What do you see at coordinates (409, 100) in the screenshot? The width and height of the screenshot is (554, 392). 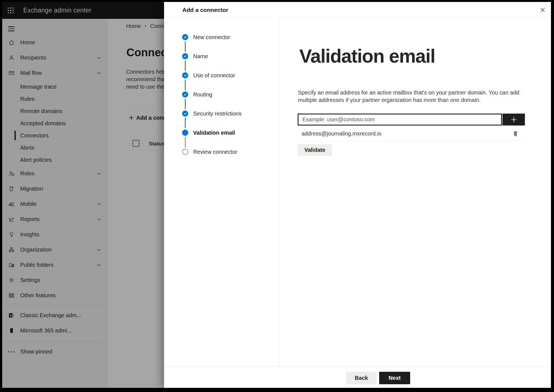 I see `step-description-line: multiple addresses if your partner organ…` at bounding box center [409, 100].